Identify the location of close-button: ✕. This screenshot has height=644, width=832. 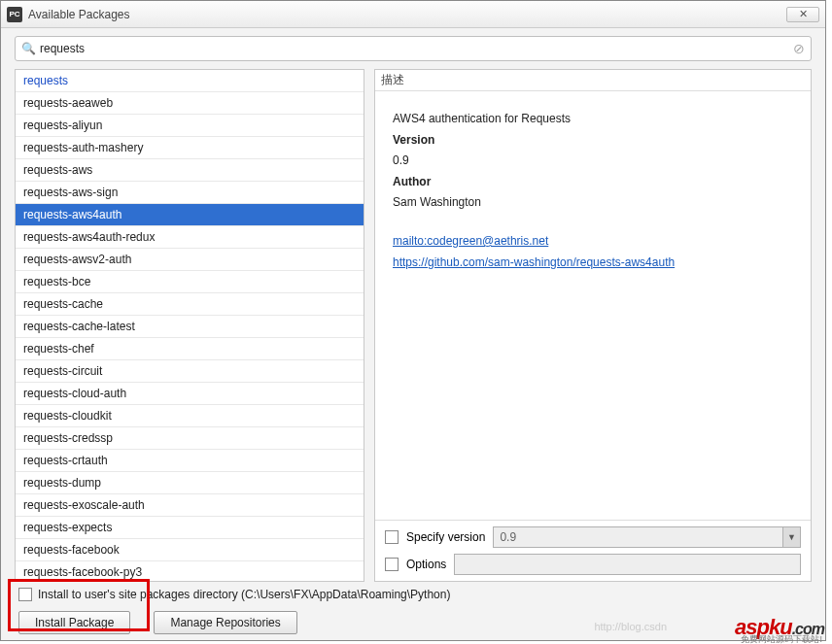
(803, 15).